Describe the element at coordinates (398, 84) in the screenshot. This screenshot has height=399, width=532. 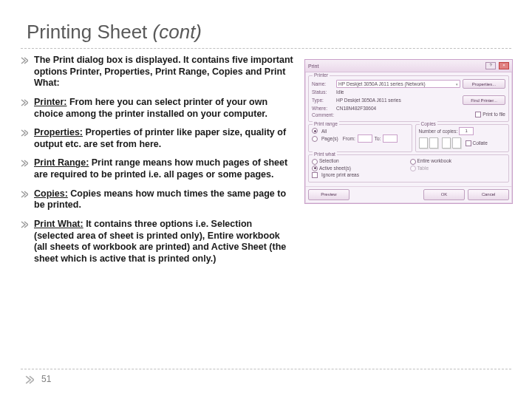
I see `printer-name-dropdown: HP Deskjet 3050A J611 series (Network)` at that location.